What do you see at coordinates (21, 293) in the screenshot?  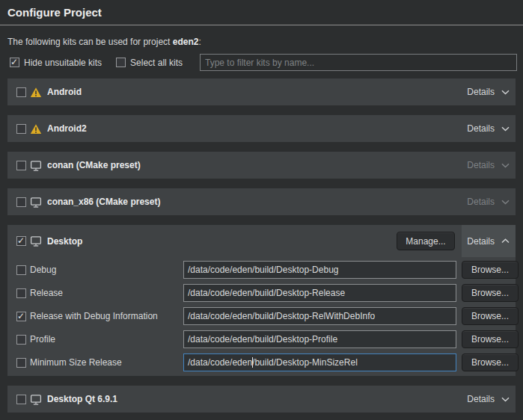 I see `config-checkbox-release` at bounding box center [21, 293].